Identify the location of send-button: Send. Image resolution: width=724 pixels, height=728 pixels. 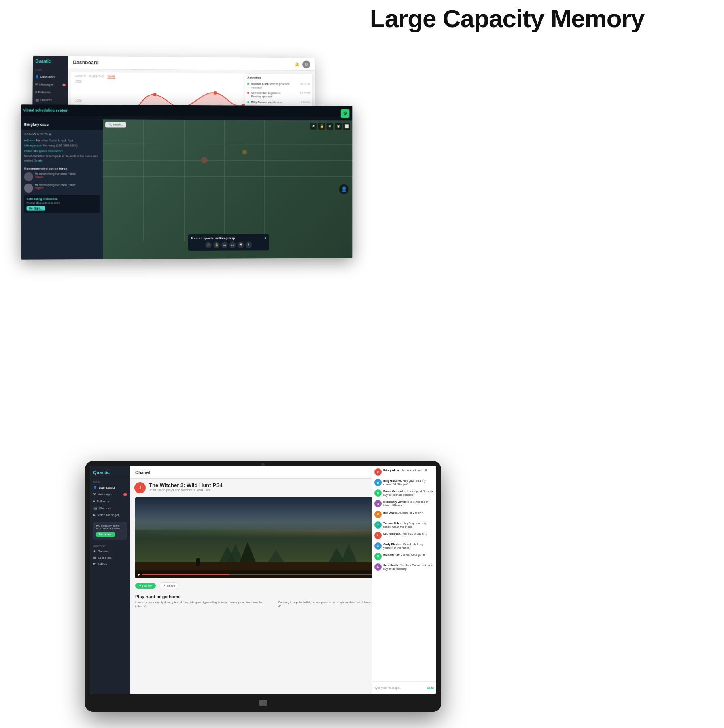
(431, 688).